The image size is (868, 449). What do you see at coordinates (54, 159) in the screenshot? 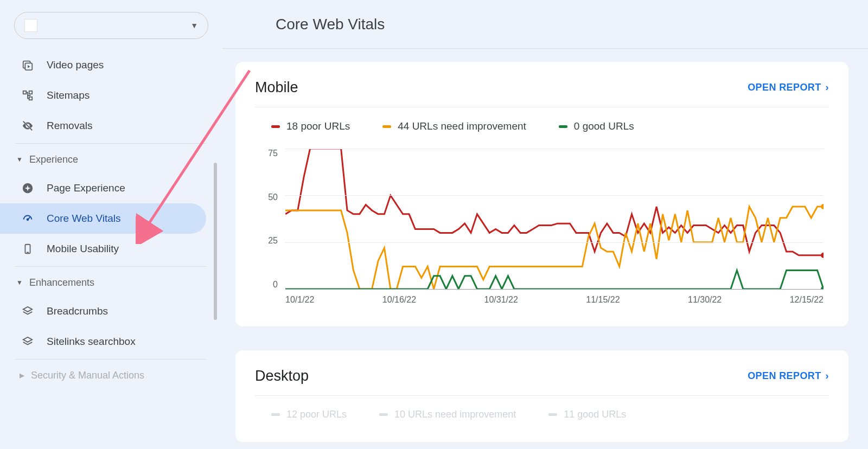
I see `section-title: Experience` at bounding box center [54, 159].